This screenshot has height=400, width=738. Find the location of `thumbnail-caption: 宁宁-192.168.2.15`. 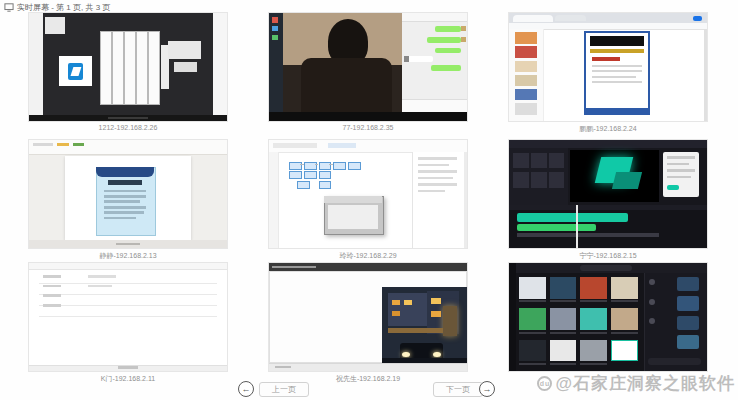

thumbnail-caption: 宁宁-192.168.2.15 is located at coordinates (608, 256).